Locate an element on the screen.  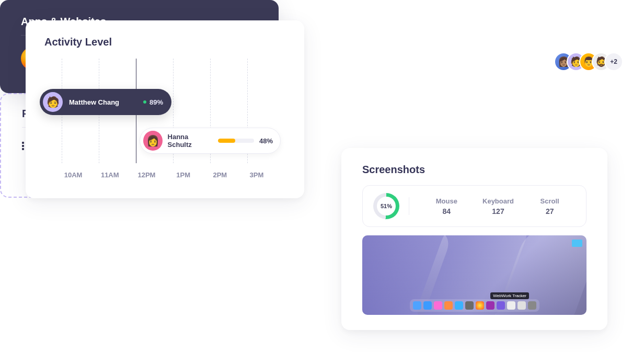
stat-mouse: Mouse 84 is located at coordinates (446, 206).